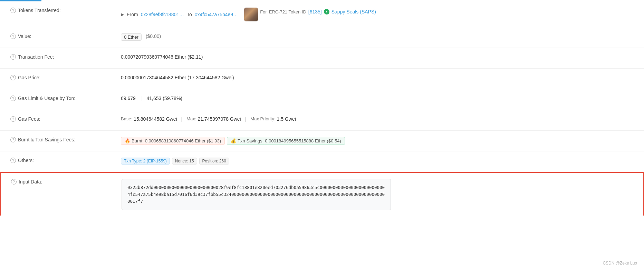 This screenshot has height=269, width=644. Describe the element at coordinates (377, 141) in the screenshot. I see `burnt-savings-value-col: 🔥 Burnt: 0.000658310860774046 Ether ($1.…` at that location.